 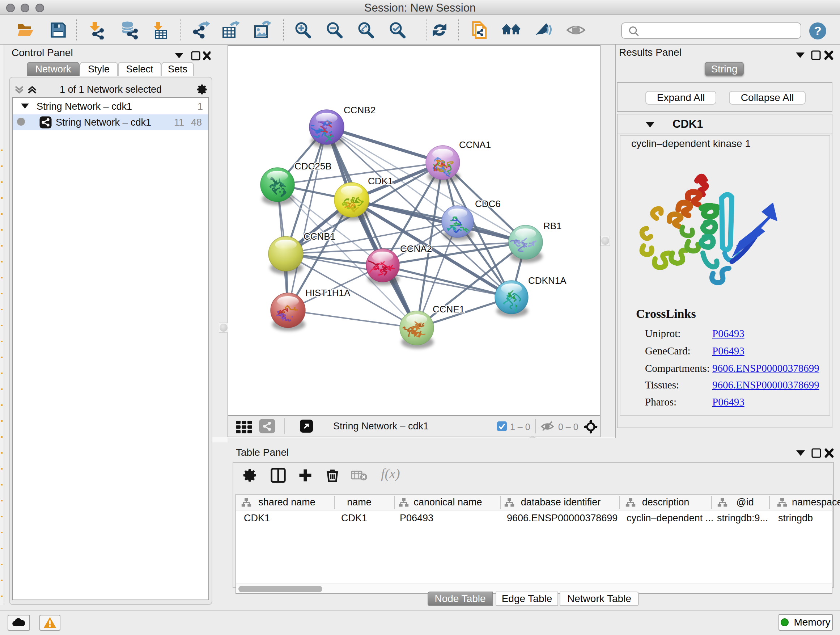 I want to click on svg-text: RB1, so click(x=553, y=226).